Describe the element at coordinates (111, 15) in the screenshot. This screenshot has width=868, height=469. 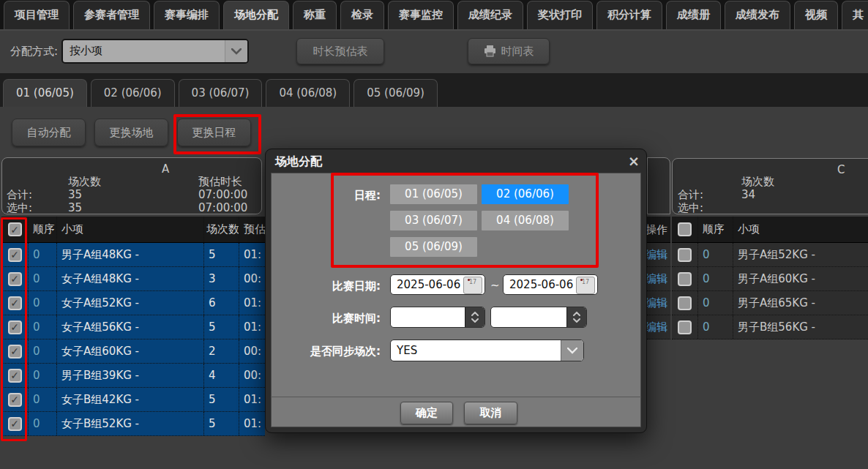
I see `tab-participant-management: 参赛者管理` at that location.